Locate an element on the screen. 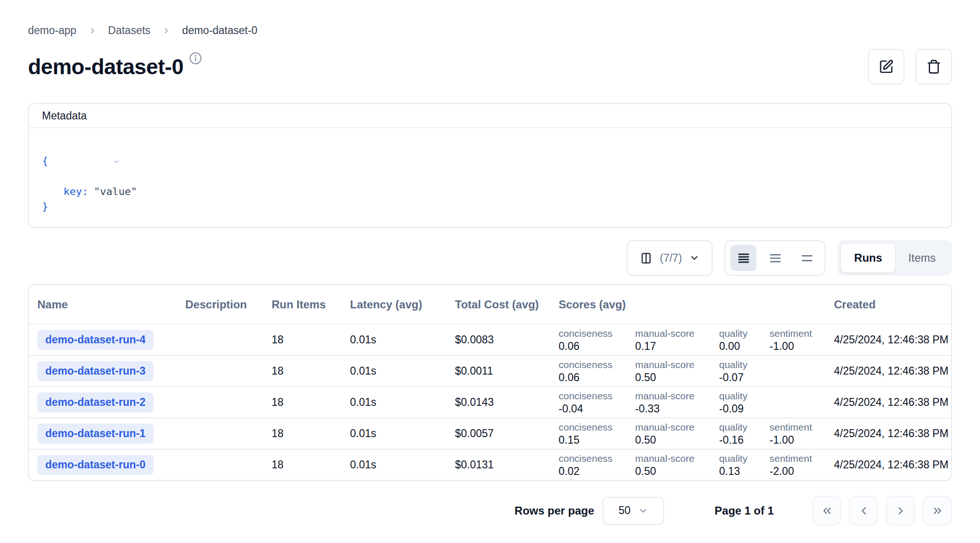 This screenshot has height=543, width=980. last-page-button is located at coordinates (937, 510).